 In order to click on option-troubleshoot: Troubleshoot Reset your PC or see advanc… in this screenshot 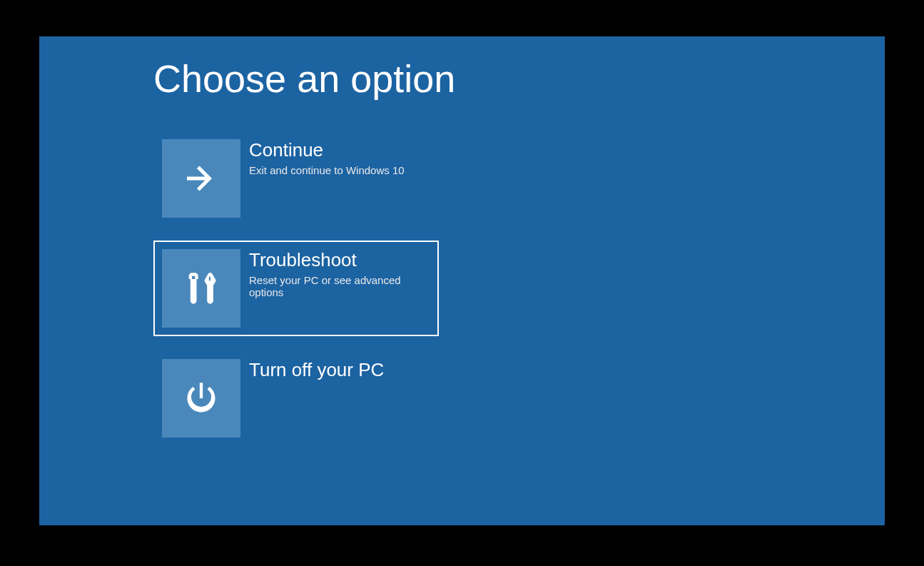, I will do `click(296, 288)`.